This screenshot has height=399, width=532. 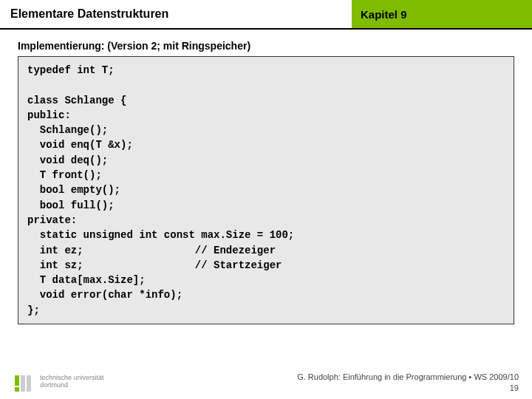 What do you see at coordinates (176, 14) in the screenshot?
I see `header-title-left: Elementare Datenstrukturen` at bounding box center [176, 14].